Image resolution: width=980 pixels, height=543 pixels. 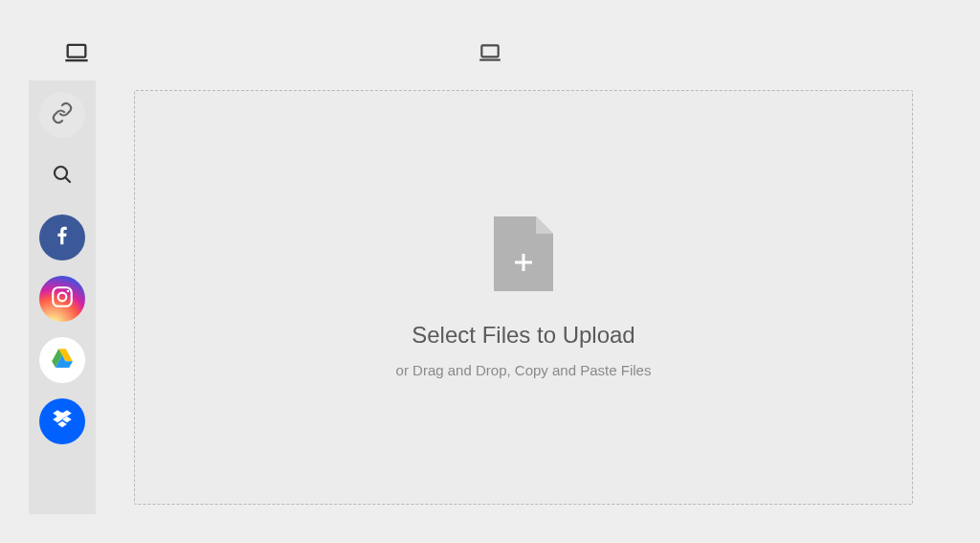 I want to click on source-sidebar, so click(x=62, y=297).